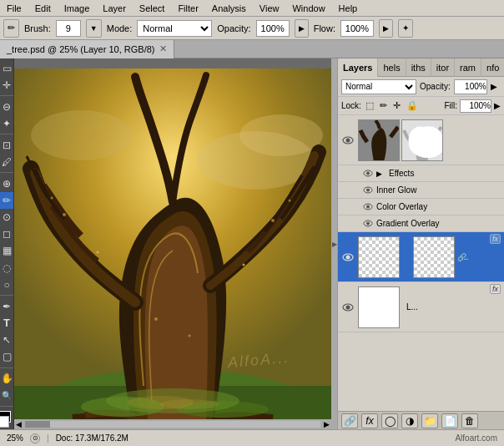  I want to click on tool-brush: ✏, so click(7, 200).